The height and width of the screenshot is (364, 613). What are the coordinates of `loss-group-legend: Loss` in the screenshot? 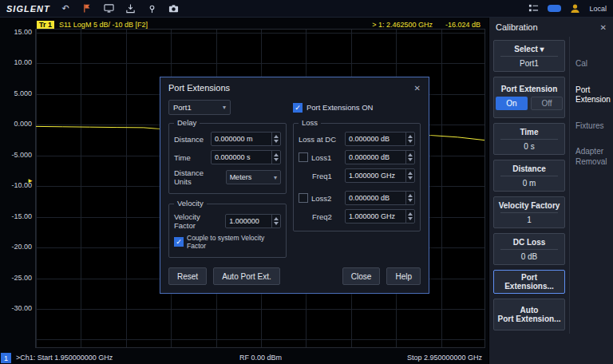 It's located at (310, 123).